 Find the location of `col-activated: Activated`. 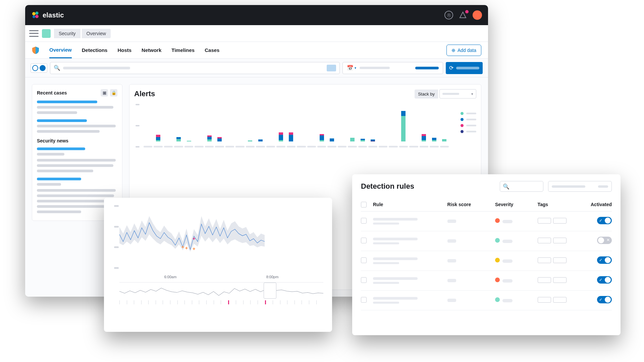

col-activated: Activated is located at coordinates (598, 205).